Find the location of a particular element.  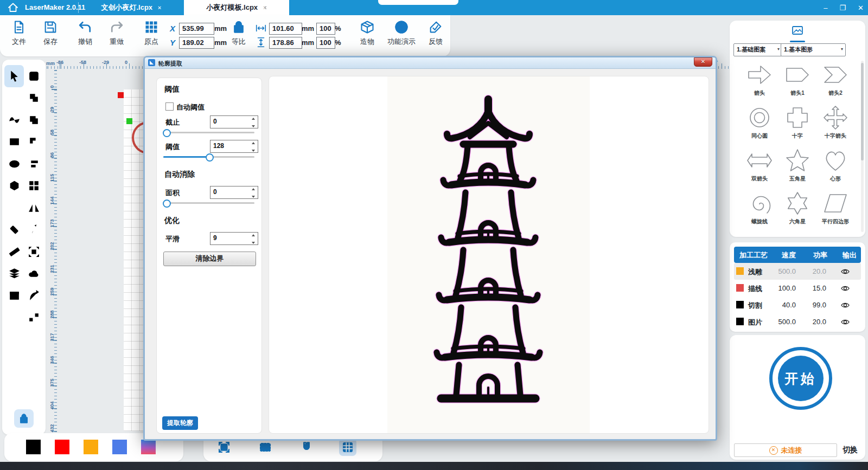

selection-handle-green is located at coordinates (129, 121).